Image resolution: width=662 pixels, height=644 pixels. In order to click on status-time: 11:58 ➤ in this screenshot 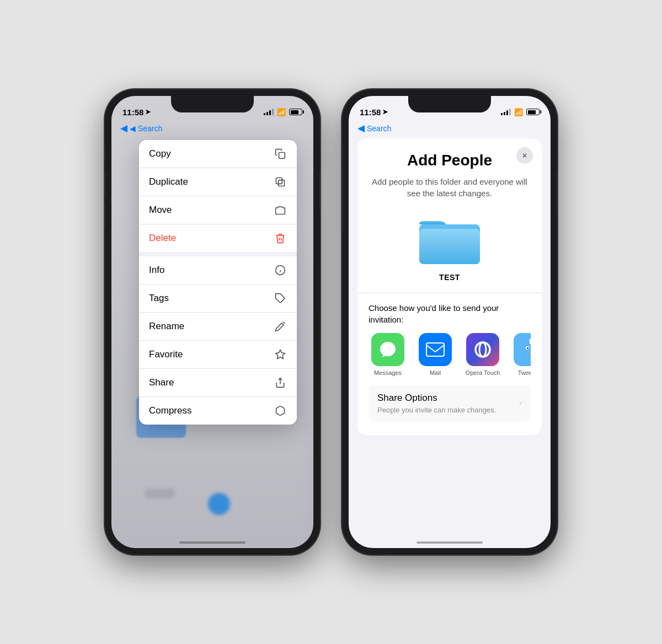, I will do `click(137, 112)`.